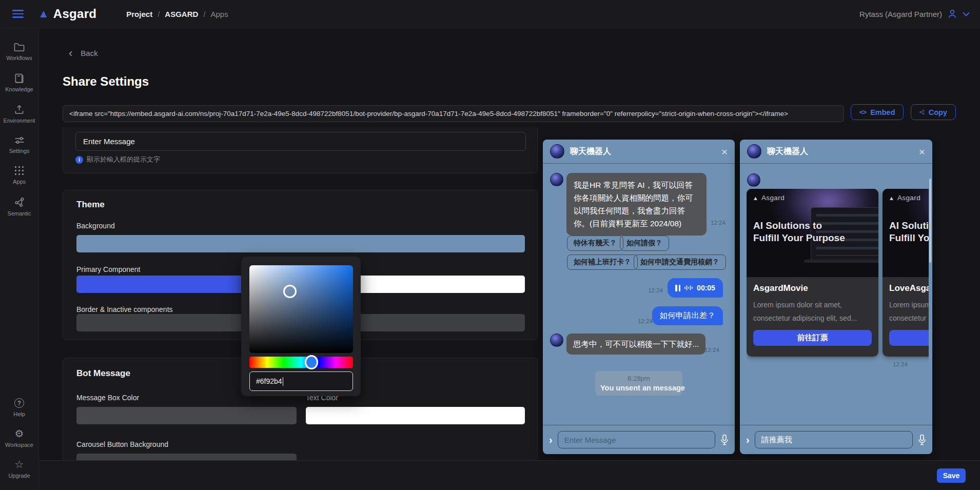  What do you see at coordinates (311, 362) in the screenshot?
I see `hue-slider-thumb` at bounding box center [311, 362].